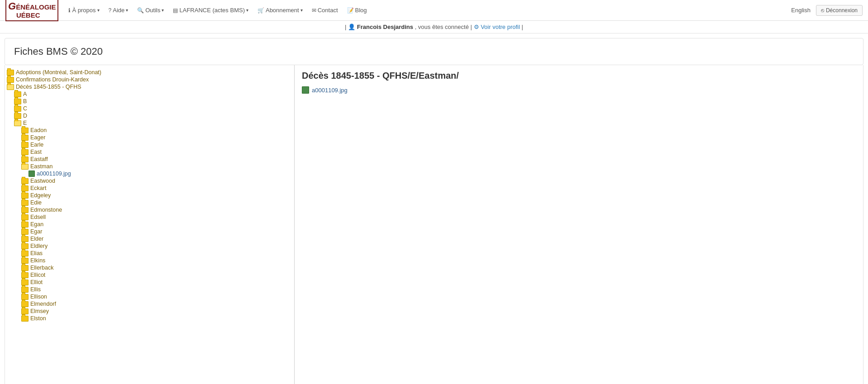 The width and height of the screenshot is (868, 384). Describe the element at coordinates (149, 195) in the screenshot. I see `tree-folder-edgeley: Edgeley` at that location.